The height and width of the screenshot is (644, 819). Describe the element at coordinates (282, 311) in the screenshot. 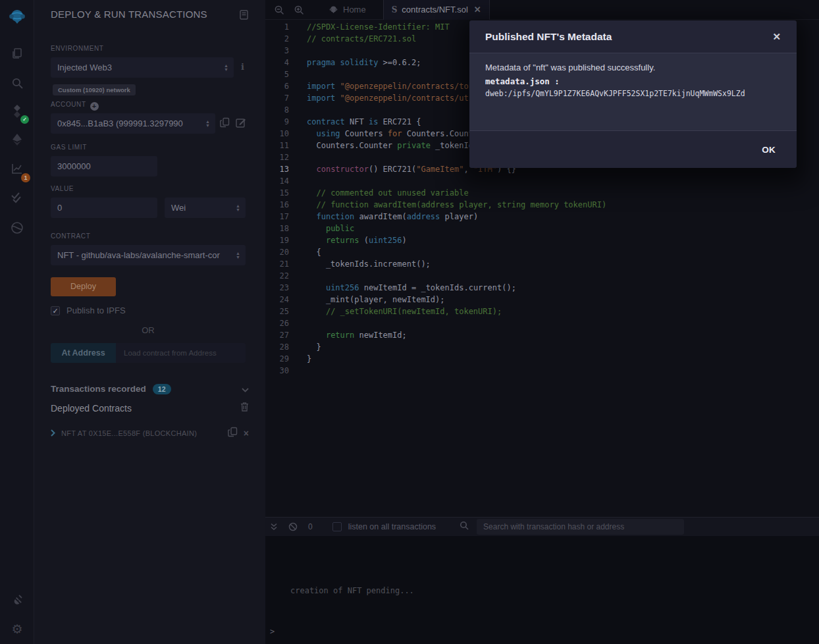

I see `line-number: 25` at that location.